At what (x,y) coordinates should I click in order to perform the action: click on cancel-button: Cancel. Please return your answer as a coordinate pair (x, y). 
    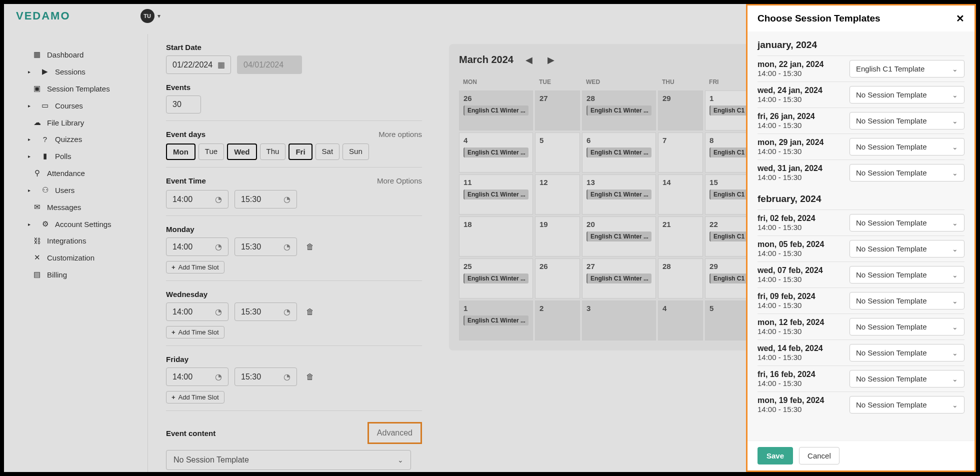
    Looking at the image, I should click on (819, 456).